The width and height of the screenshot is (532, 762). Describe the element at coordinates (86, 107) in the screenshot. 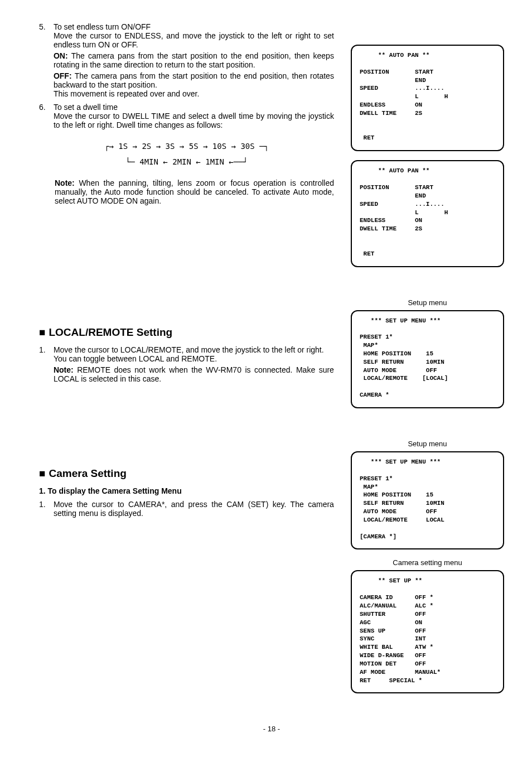

I see `item-title: To set a dwell time` at that location.